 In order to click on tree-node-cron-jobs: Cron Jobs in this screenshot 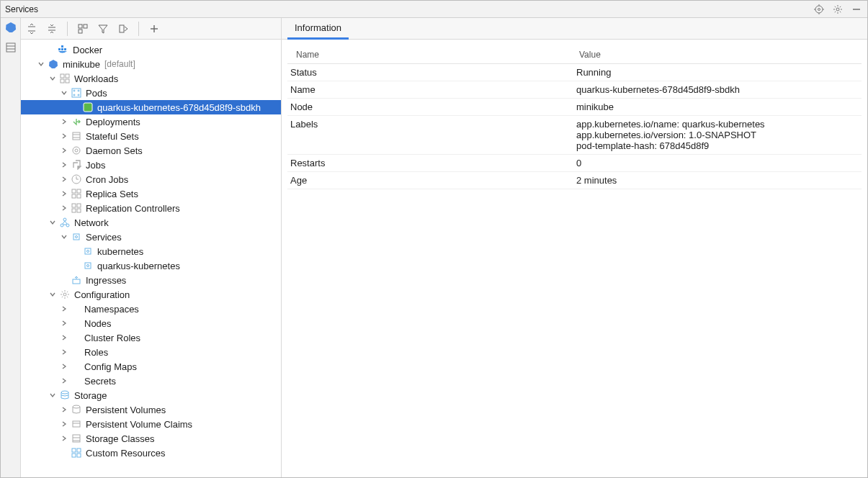, I will do `click(151, 179)`.